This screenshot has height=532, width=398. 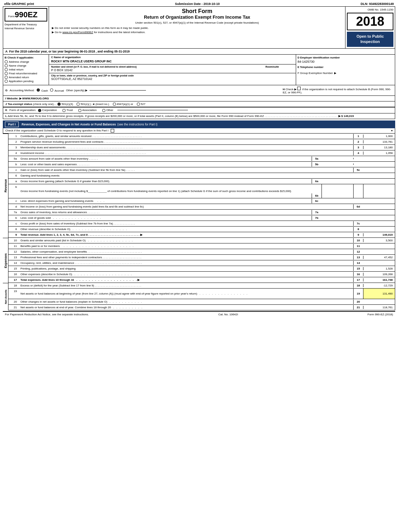 I want to click on 501c-radio, so click(x=78, y=104).